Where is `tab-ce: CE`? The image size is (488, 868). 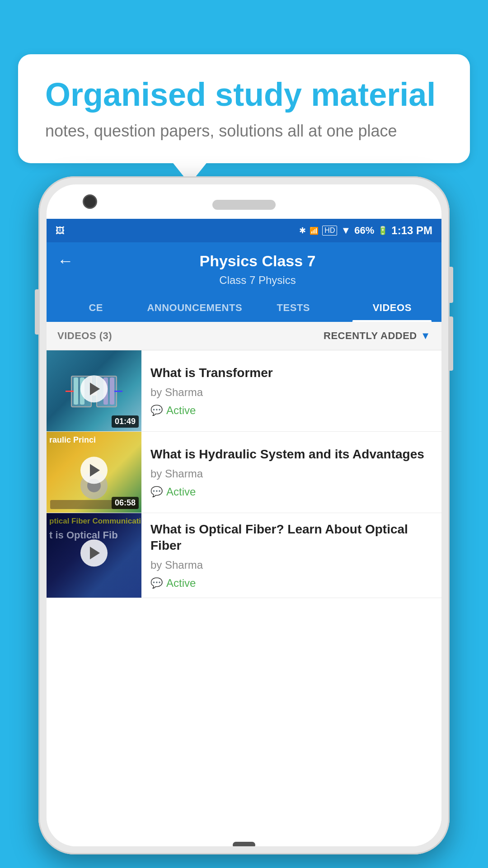
tab-ce: CE is located at coordinates (96, 308).